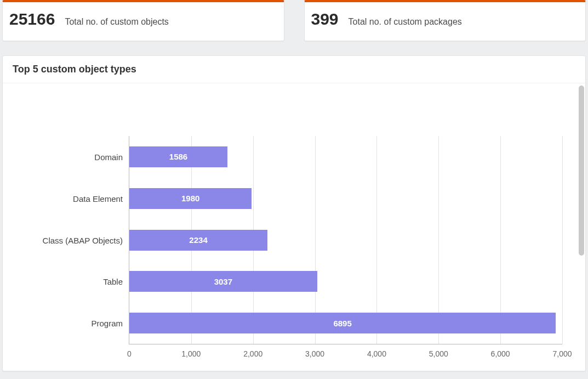 The image size is (588, 379). What do you see at coordinates (109, 157) in the screenshot?
I see `chart-y-label: Domain` at bounding box center [109, 157].